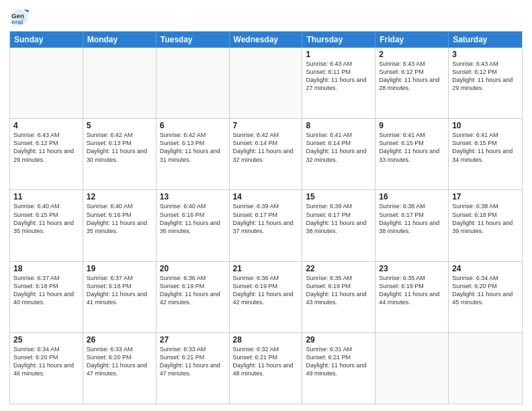 This screenshot has width=532, height=411. Describe the element at coordinates (266, 368) in the screenshot. I see `calendar-cell: 28Sunrise: 6:32 AMSunset: 6:21 PMDayligh…` at that location.